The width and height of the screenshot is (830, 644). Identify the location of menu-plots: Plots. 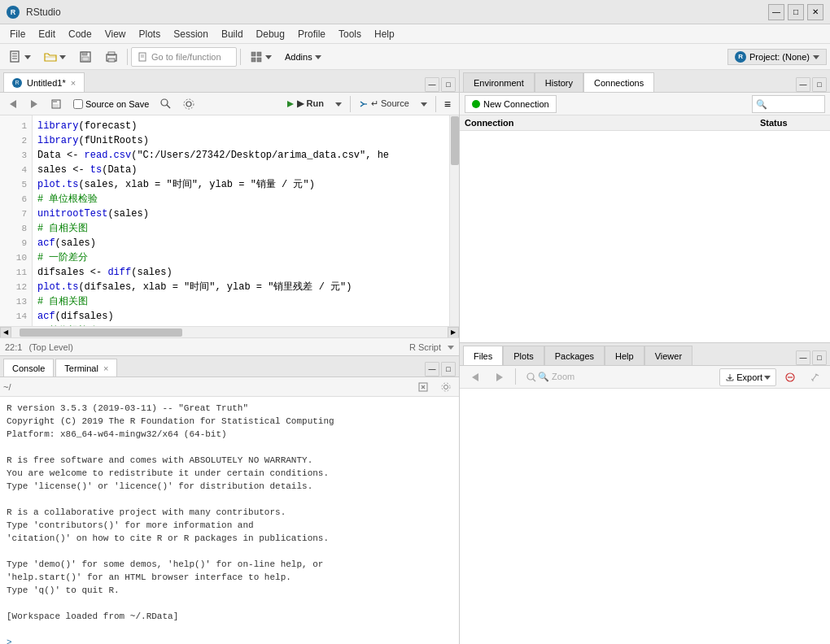
(150, 34).